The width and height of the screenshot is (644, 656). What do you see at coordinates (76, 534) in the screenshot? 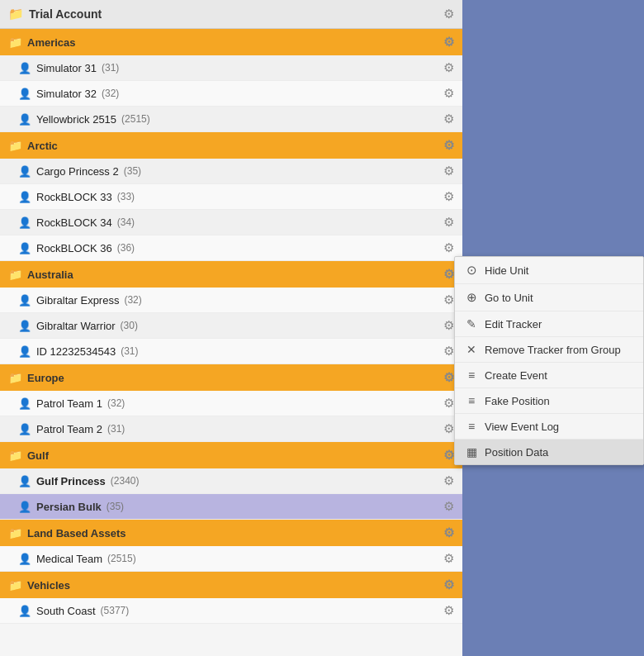
I see `group-name: Land Based Assets` at bounding box center [76, 534].